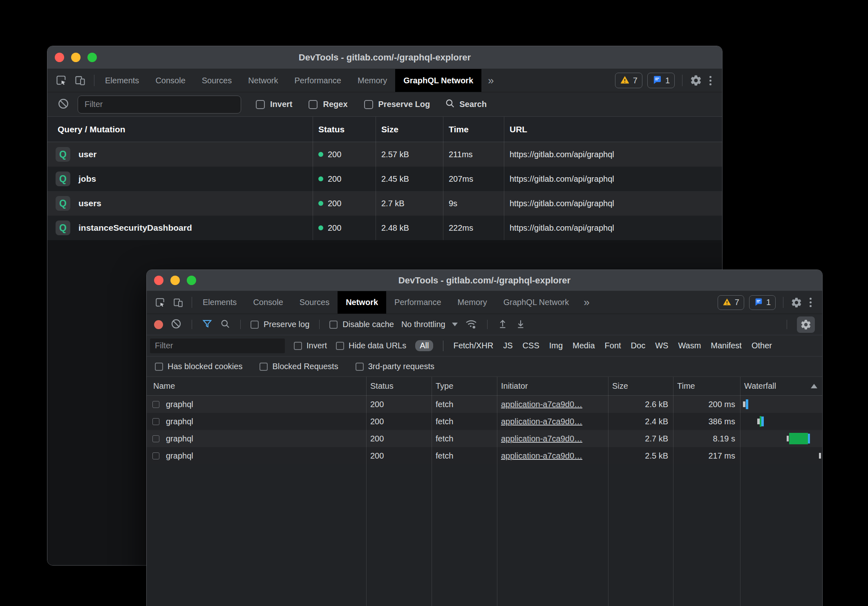 This screenshot has width=868, height=606. I want to click on regex-checkbox: Regex, so click(328, 105).